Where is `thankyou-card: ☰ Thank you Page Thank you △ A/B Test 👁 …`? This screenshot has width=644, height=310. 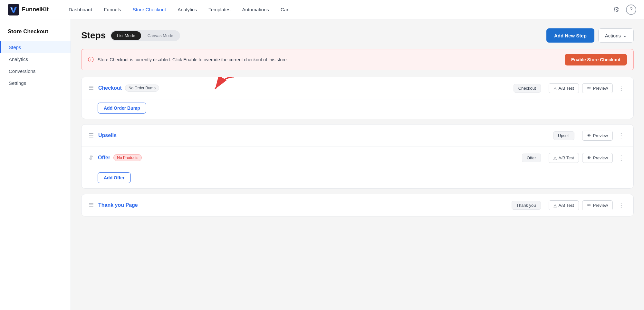
thankyou-card: ☰ Thank you Page Thank you △ A/B Test 👁 … is located at coordinates (358, 205).